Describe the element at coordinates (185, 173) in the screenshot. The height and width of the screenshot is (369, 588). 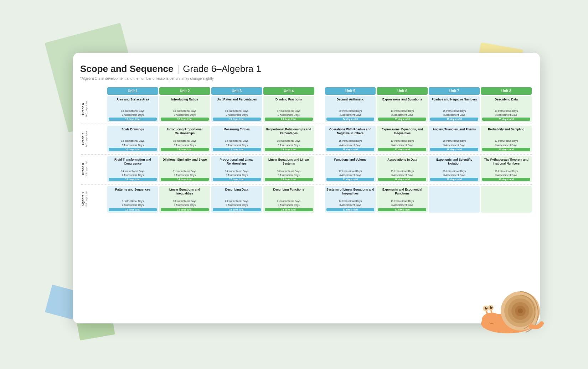
I see `unit-stats-g2-u1: 11 Instructional Days 3 Assessment Days` at that location.